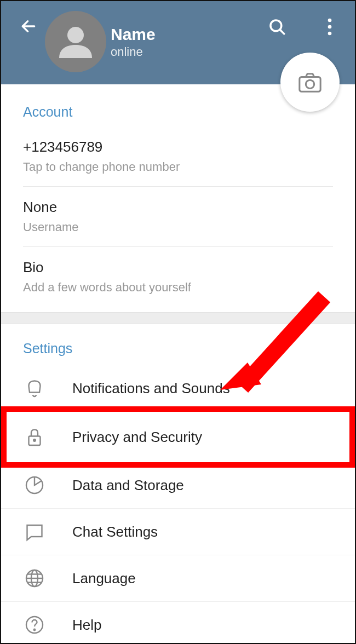 The width and height of the screenshot is (356, 644). Describe the element at coordinates (178, 288) in the screenshot. I see `bio-sub: Add a few words about yourself` at that location.